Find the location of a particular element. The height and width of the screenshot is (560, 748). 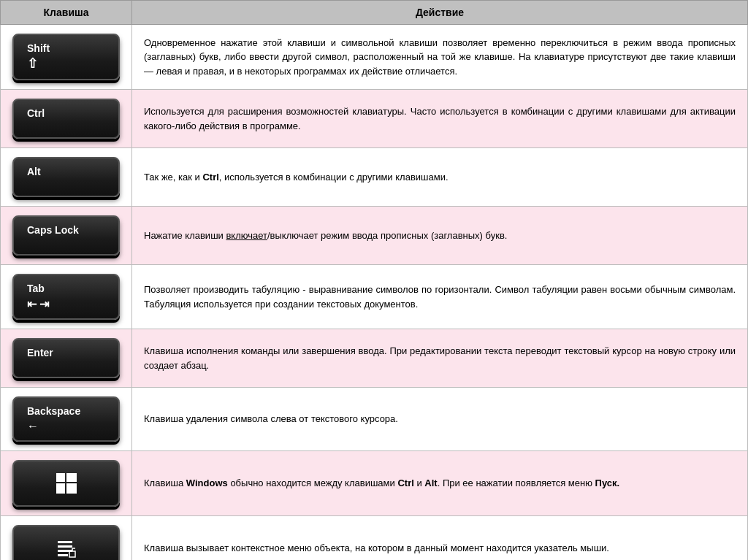

table-row: Shift⇧Одновременное нажатие этой клавиши… is located at coordinates (374, 57).